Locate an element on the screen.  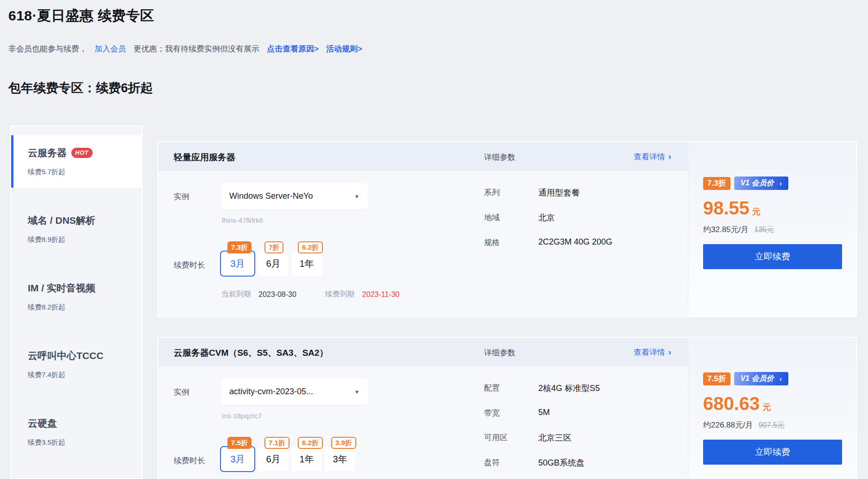
price-panel: 7.3折 V1 会员价 › 98.55 元 约32.85元/月 135元 立即续… is located at coordinates (772, 229).